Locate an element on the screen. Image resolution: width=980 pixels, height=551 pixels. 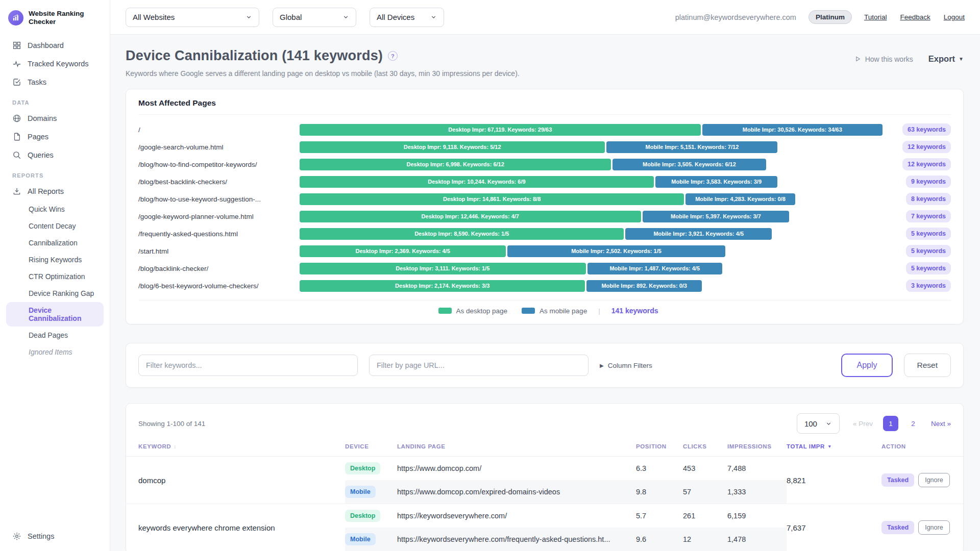
export-button: Export ▼ is located at coordinates (946, 59).